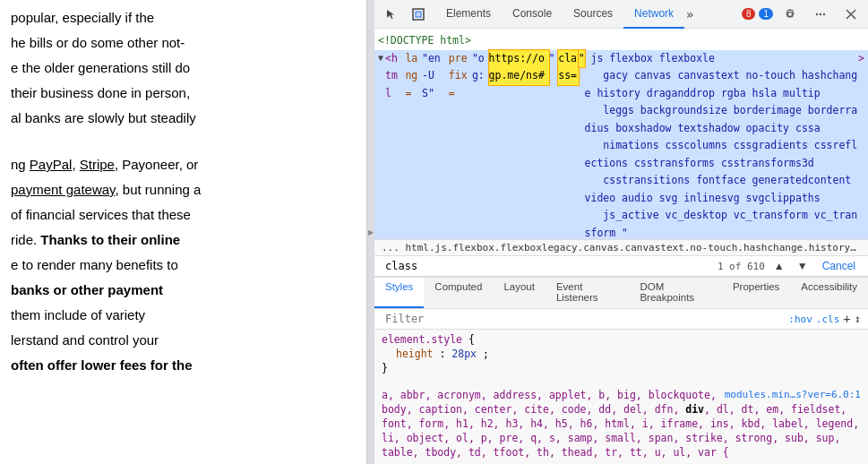  What do you see at coordinates (790, 14) in the screenshot?
I see `gear-icon` at bounding box center [790, 14].